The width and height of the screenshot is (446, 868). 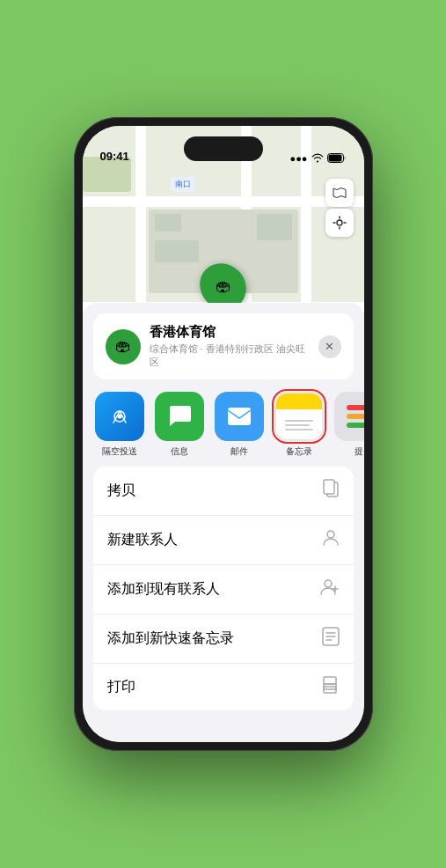 I want to click on dynamic-island, so click(x=223, y=149).